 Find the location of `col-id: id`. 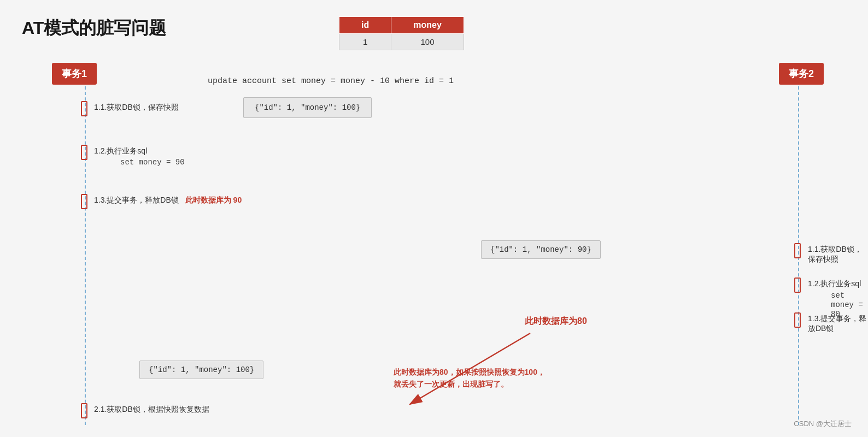

col-id: id is located at coordinates (365, 25).